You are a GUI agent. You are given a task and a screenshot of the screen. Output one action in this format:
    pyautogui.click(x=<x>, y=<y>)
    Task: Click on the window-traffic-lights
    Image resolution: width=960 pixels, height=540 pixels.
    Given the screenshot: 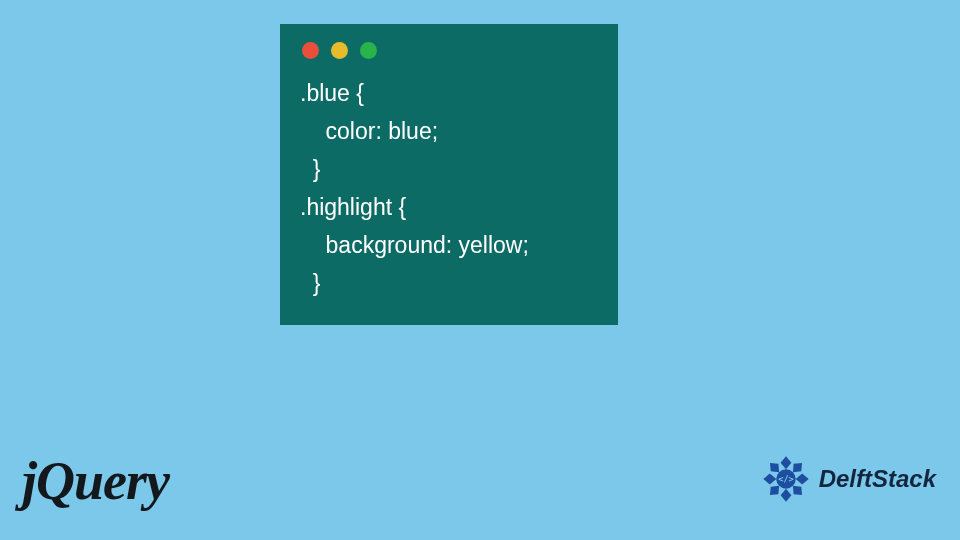 What is the action you would take?
    pyautogui.click(x=450, y=50)
    